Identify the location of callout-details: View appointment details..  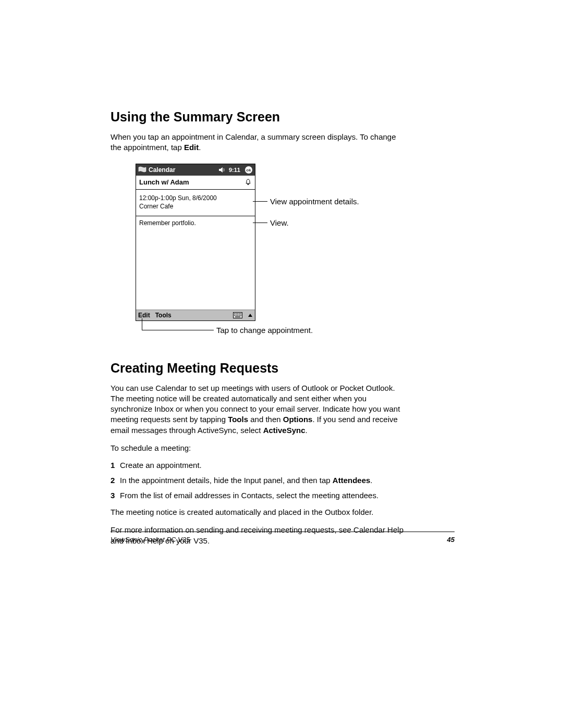
(315, 201).